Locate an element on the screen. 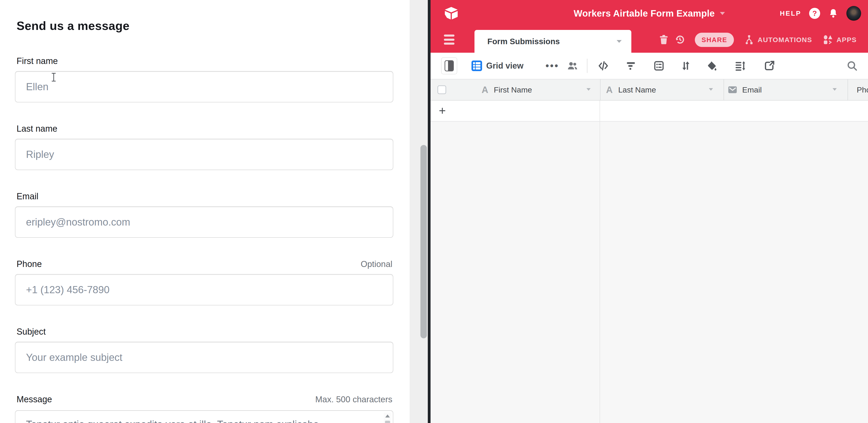  form-title: Send us a message is located at coordinates (204, 26).